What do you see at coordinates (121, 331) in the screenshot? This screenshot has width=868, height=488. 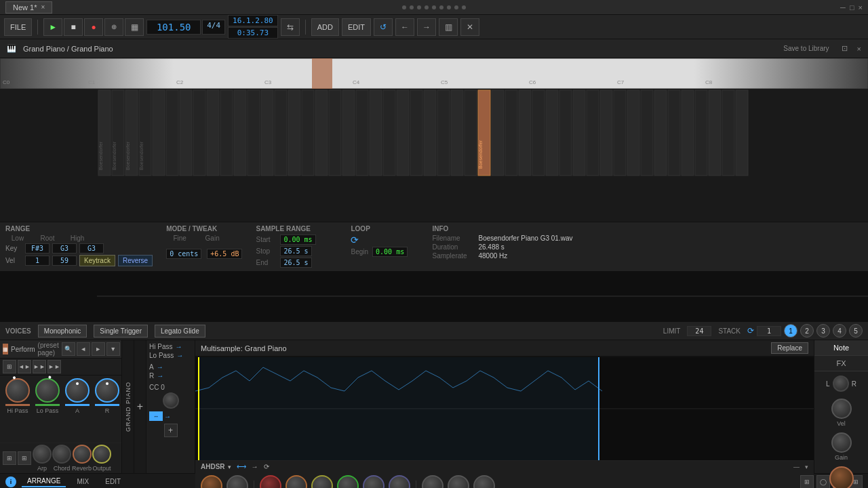 I see `single-trigger-btn: Single Trigger` at bounding box center [121, 331].